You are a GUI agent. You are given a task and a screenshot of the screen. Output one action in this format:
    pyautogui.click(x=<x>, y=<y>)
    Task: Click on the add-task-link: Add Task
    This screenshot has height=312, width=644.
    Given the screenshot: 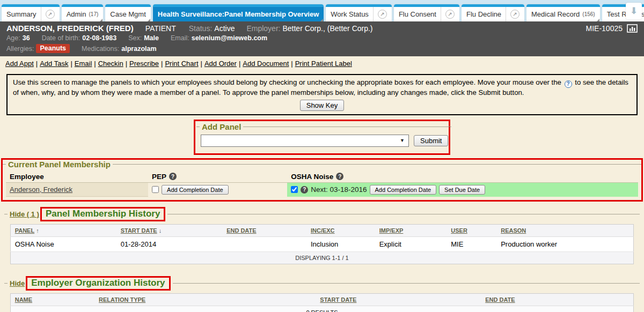 What is the action you would take?
    pyautogui.click(x=54, y=63)
    